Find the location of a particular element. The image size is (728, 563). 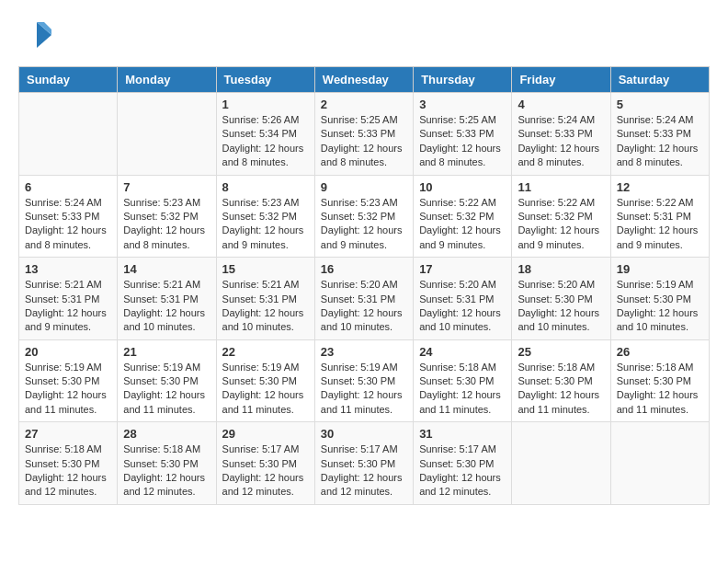

day-cell: 21Sunrise: 5:19 AM Sunset: 5:30 PM Dayli… is located at coordinates (167, 381).